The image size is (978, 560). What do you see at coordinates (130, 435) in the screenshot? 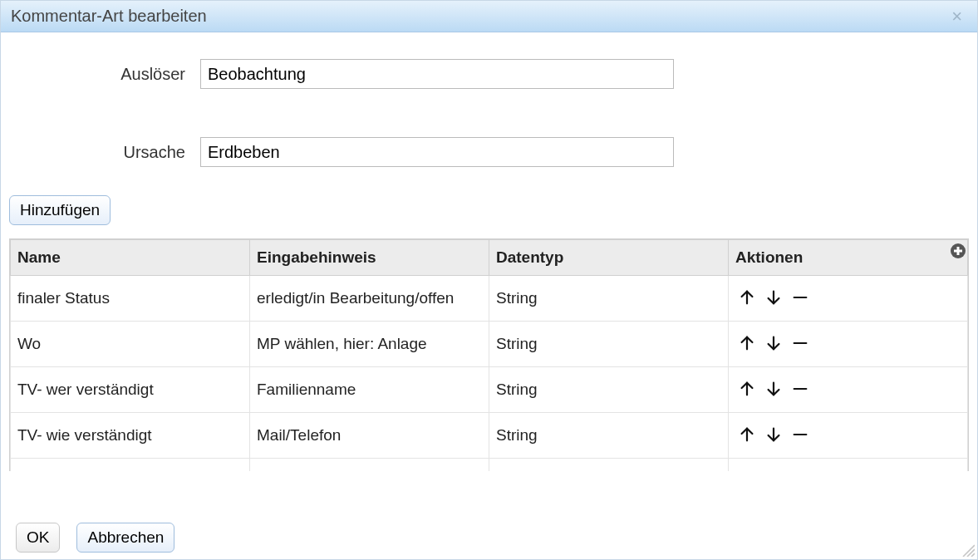
I see `cell-name: TV- wie verständigt` at bounding box center [130, 435].